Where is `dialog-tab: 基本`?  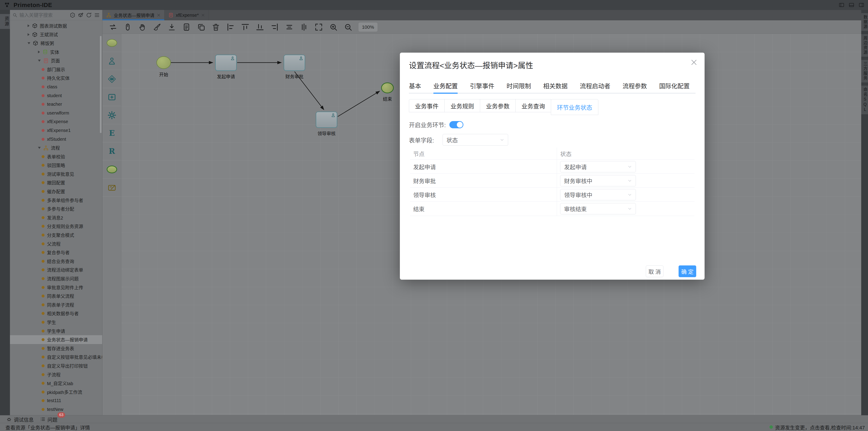
dialog-tab: 基本 is located at coordinates (415, 86).